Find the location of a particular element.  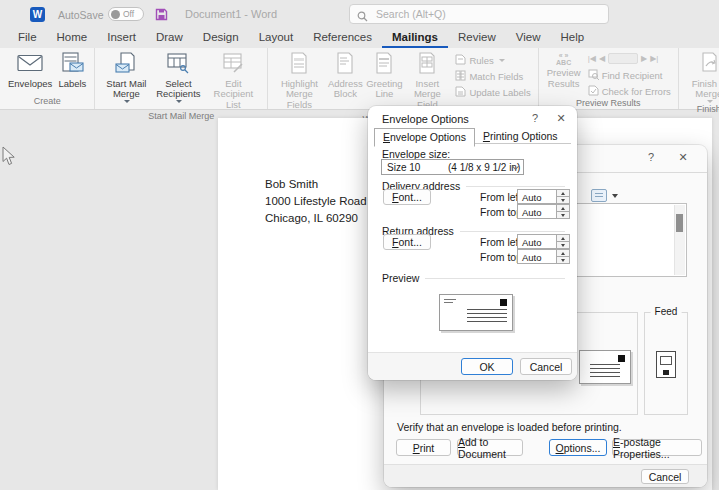

scrollbar is located at coordinates (680, 240).